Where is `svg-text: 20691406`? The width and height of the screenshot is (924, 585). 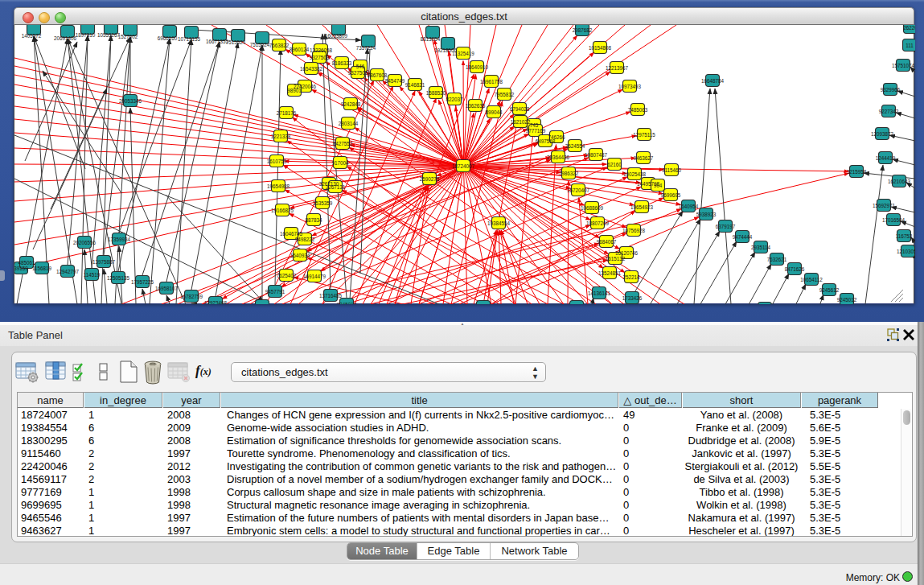
svg-text: 20691406 is located at coordinates (66, 39).